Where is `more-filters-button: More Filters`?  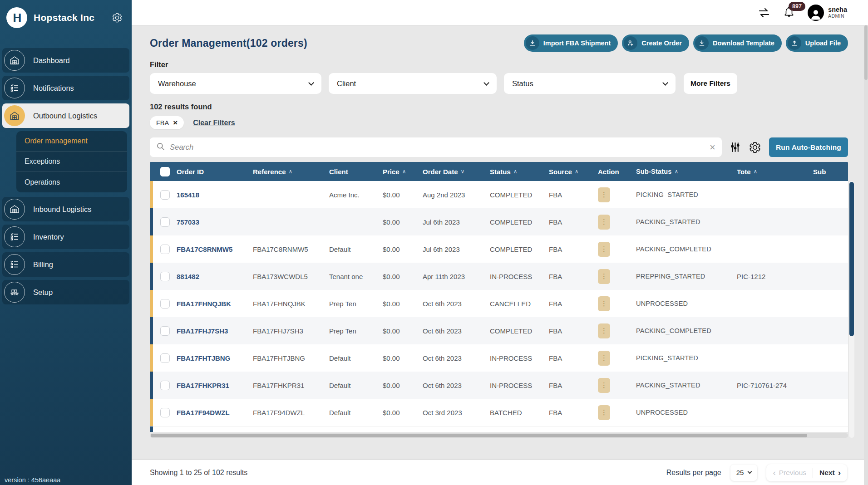
more-filters-button: More Filters is located at coordinates (710, 83).